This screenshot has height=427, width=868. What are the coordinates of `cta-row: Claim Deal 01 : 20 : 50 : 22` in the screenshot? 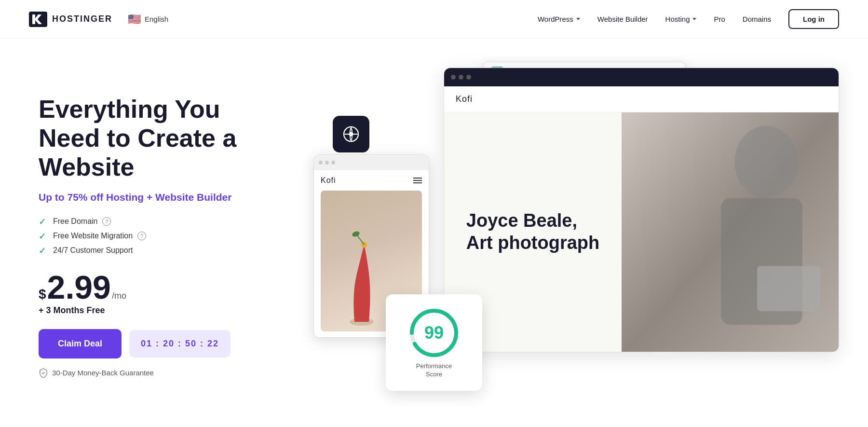 It's located at (154, 344).